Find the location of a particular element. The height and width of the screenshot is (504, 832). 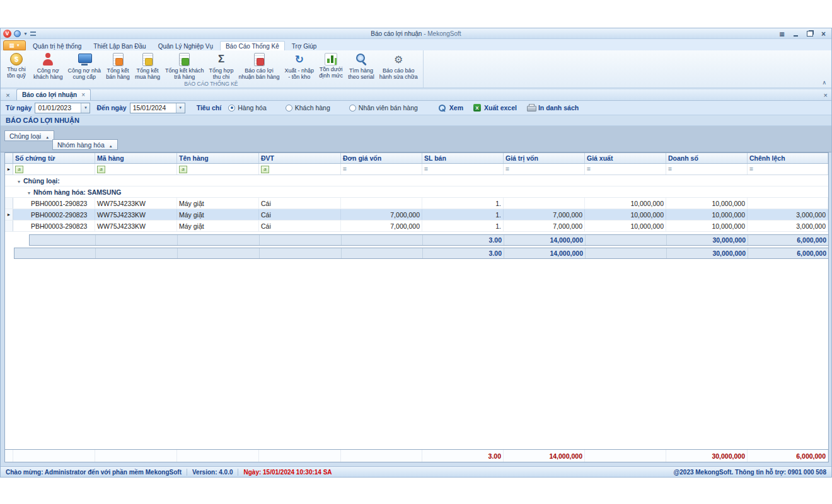

column-header: SL bán is located at coordinates (463, 158).